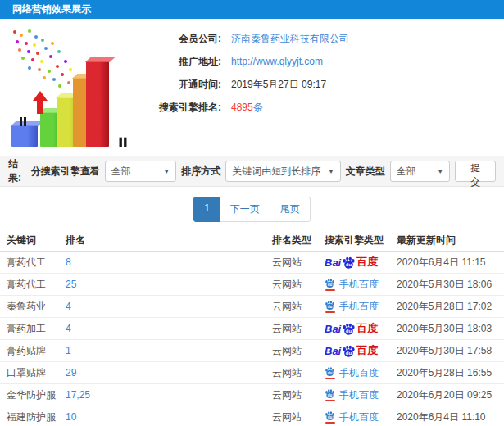  What do you see at coordinates (279, 85) in the screenshot?
I see `open-time-value: 2019年5月27日 09:17` at bounding box center [279, 85].